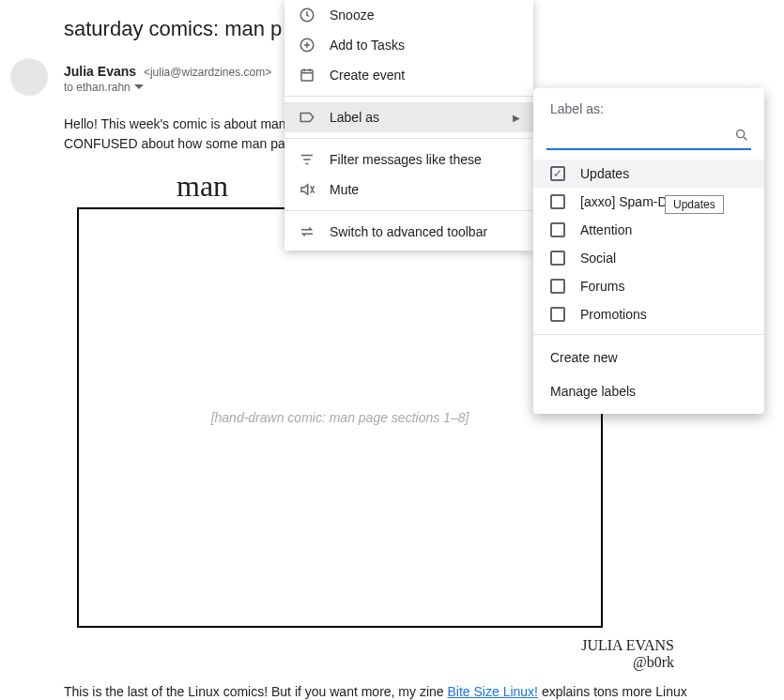 Image resolution: width=784 pixels, height=700 pixels. Describe the element at coordinates (649, 174) in the screenshot. I see `label-option-updates: Updates` at that location.